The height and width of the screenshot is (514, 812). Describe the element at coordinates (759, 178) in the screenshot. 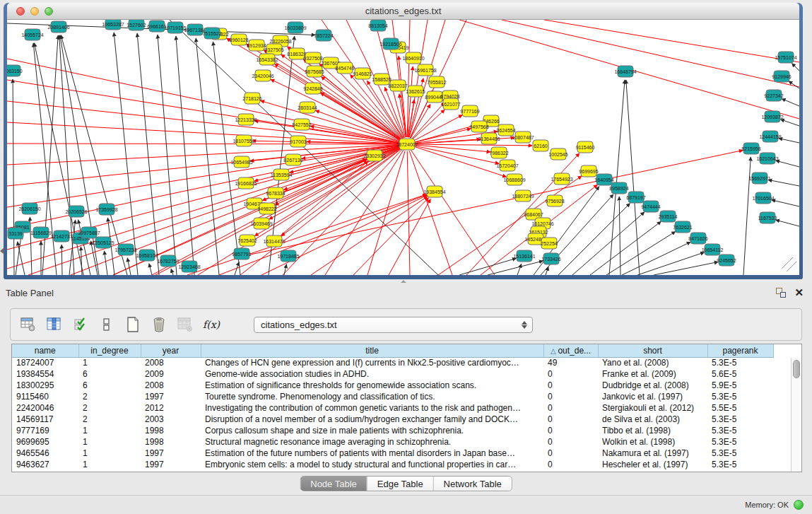

I see `graph-node: 15692971` at that location.